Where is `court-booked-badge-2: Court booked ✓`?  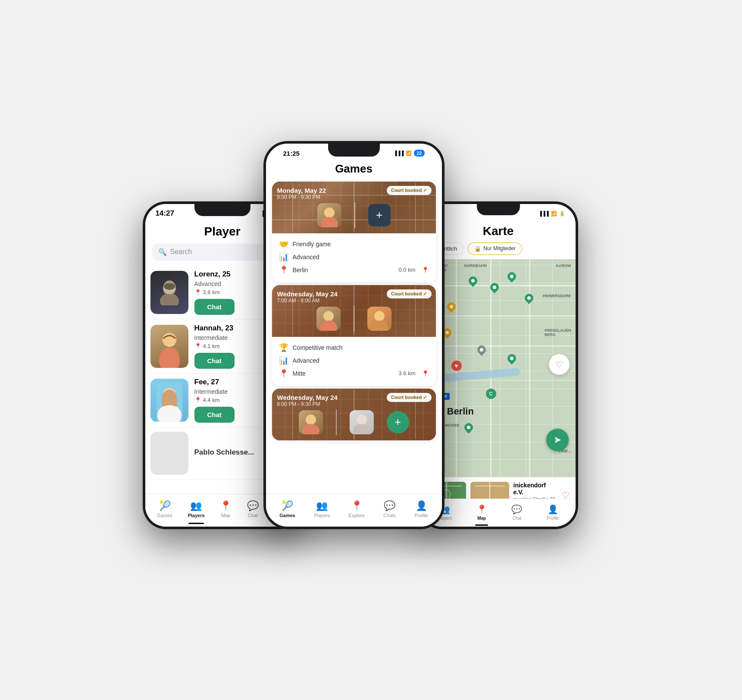
court-booked-badge-2: Court booked ✓ is located at coordinates (409, 294).